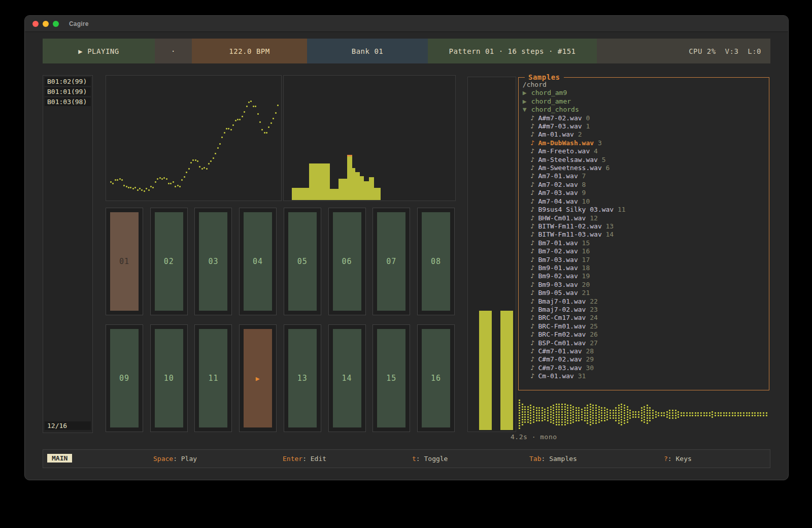 The width and height of the screenshot is (812, 528). What do you see at coordinates (213, 378) in the screenshot?
I see `pad-11: 11` at bounding box center [213, 378].